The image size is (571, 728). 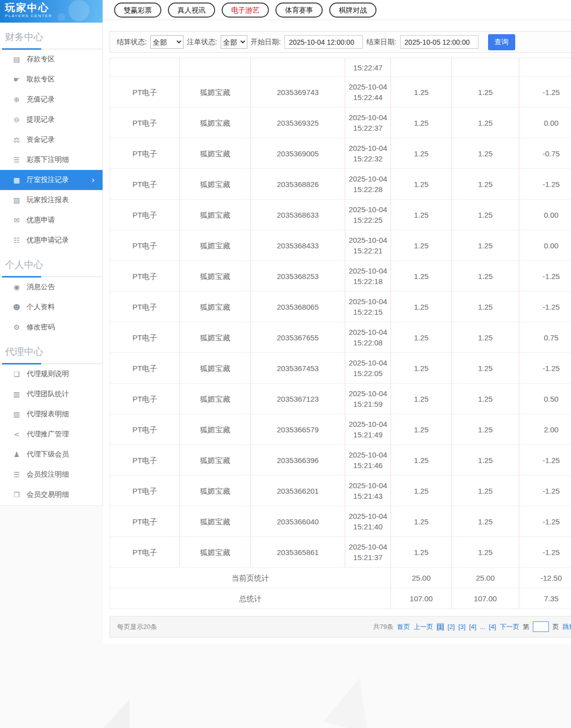 What do you see at coordinates (368, 215) in the screenshot?
I see `bet-time-cell: 2025-10-0415:22:25` at bounding box center [368, 215].